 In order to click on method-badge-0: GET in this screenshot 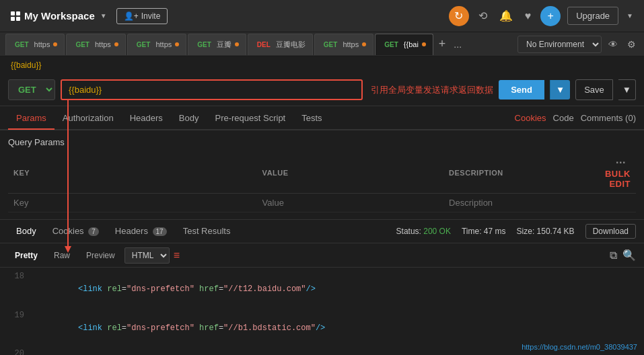, I will do `click(22, 44)`.